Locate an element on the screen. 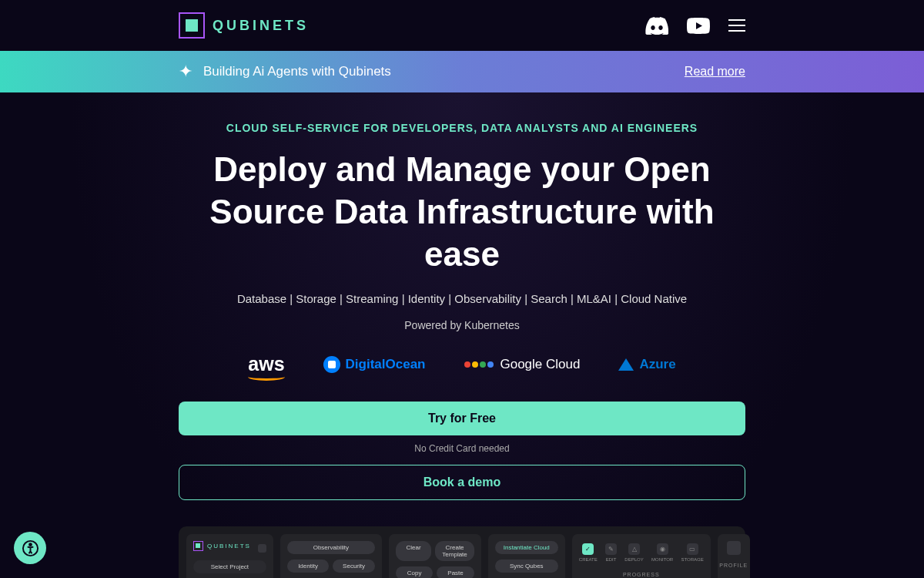 The width and height of the screenshot is (924, 578). hero-powered: Powered by Kubernetes is located at coordinates (462, 325).